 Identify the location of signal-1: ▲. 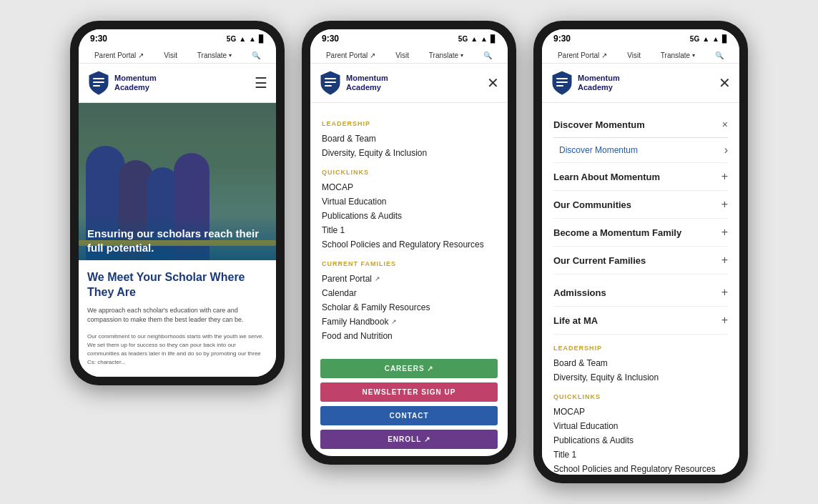
(242, 39).